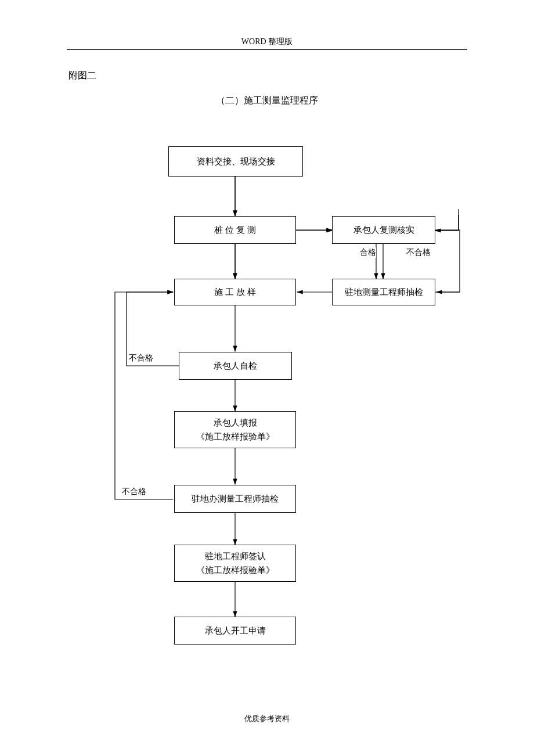 Image resolution: width=534 pixels, height=756 pixels. I want to click on node-contractor-verify: 承包人复测核实, so click(384, 230).